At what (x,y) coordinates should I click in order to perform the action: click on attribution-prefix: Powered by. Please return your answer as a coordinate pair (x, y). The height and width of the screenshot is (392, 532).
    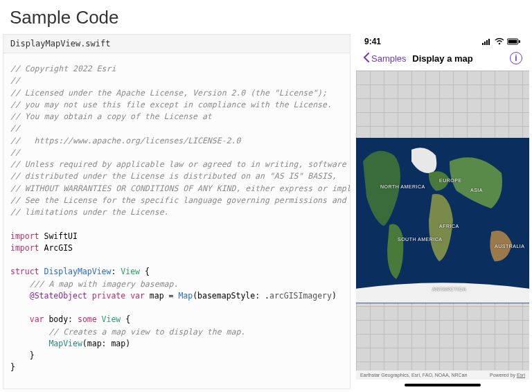
    Looking at the image, I should click on (503, 375).